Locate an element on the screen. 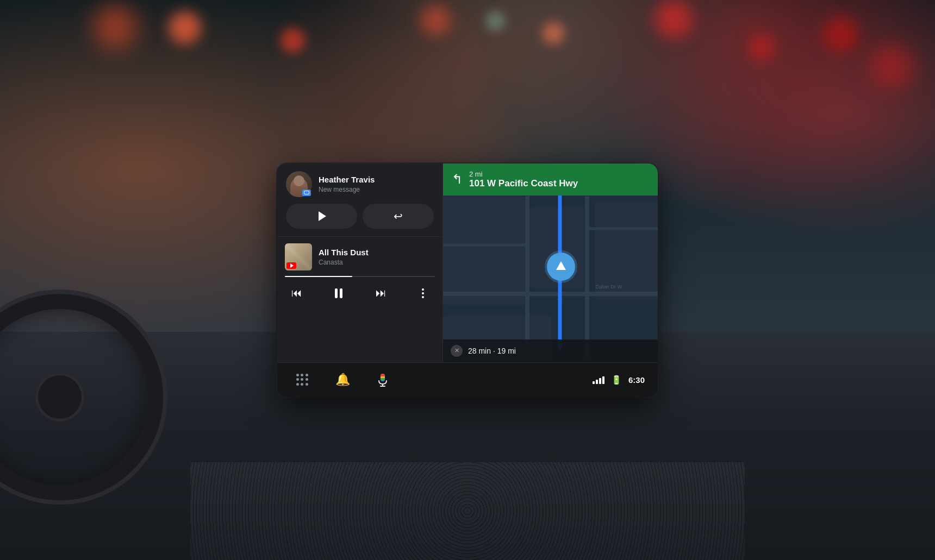 Image resolution: width=935 pixels, height=560 pixels. nav-direction: ↰ 2 mi 101 W Pacific Coast Hwy is located at coordinates (550, 179).